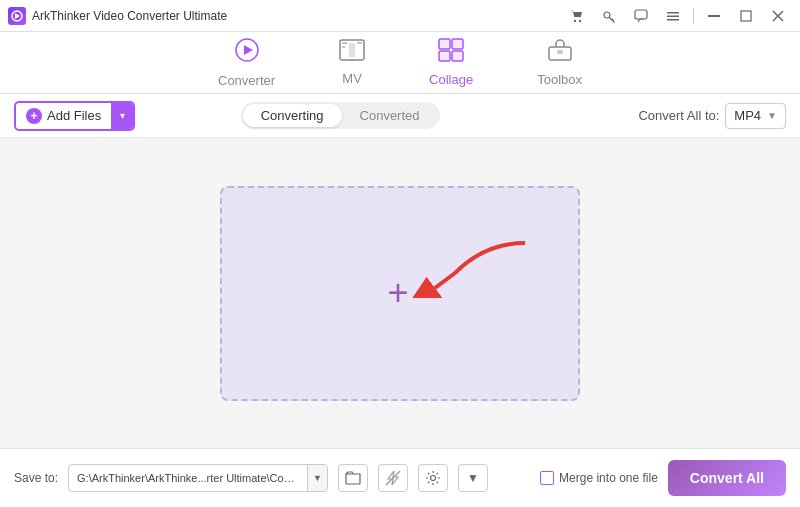 The image size is (800, 507). What do you see at coordinates (393, 478) in the screenshot?
I see `lightning-off-button` at bounding box center [393, 478].